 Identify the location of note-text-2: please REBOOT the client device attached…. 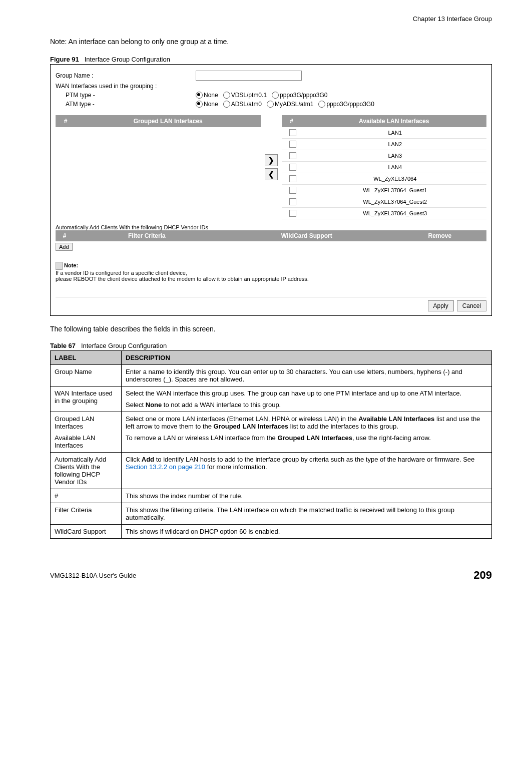
(271, 279).